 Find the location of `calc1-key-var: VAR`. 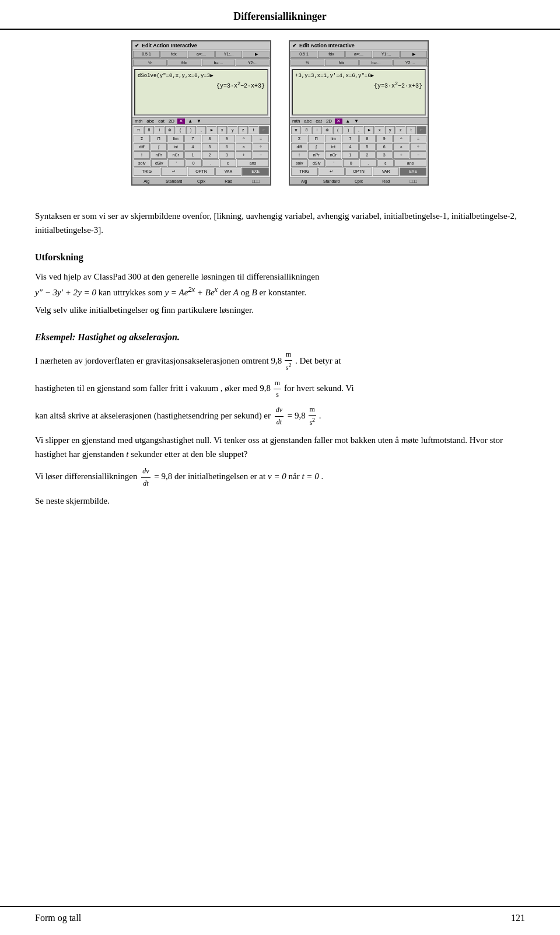

calc1-key-var: VAR is located at coordinates (229, 172).